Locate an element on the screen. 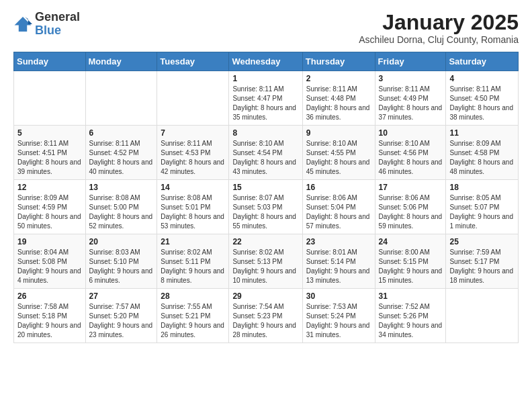  day-number: 23 is located at coordinates (339, 242).